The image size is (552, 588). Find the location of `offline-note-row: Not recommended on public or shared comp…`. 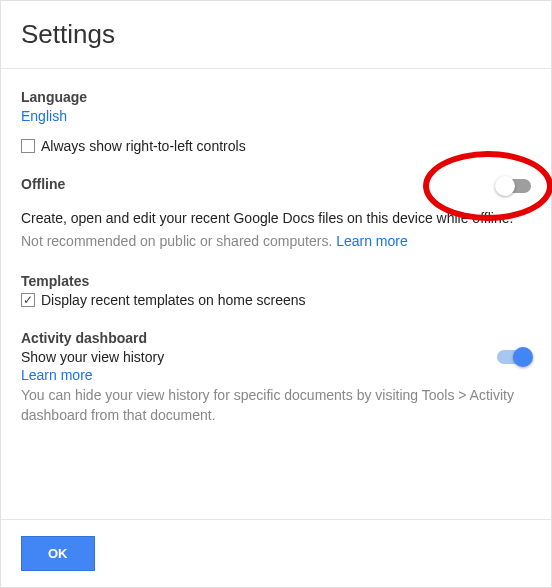

offline-note-row: Not recommended on public or shared comp… is located at coordinates (276, 242).